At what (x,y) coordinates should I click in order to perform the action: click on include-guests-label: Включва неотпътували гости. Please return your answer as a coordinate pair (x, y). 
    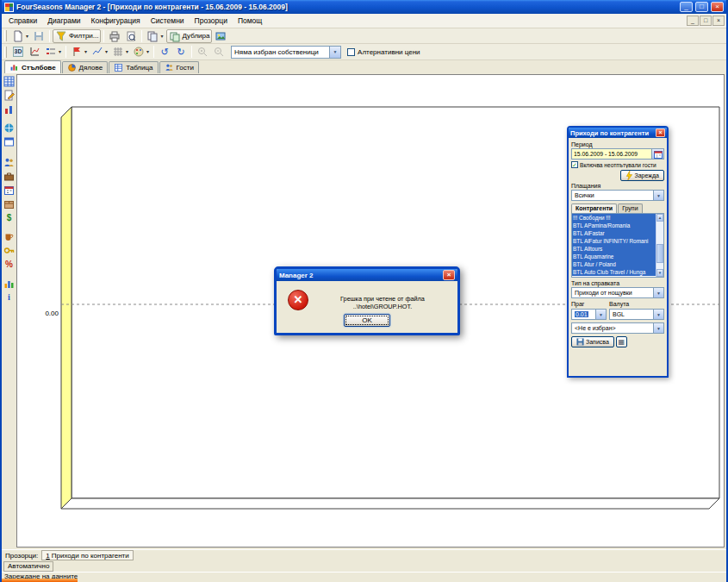
    Looking at the image, I should click on (619, 166).